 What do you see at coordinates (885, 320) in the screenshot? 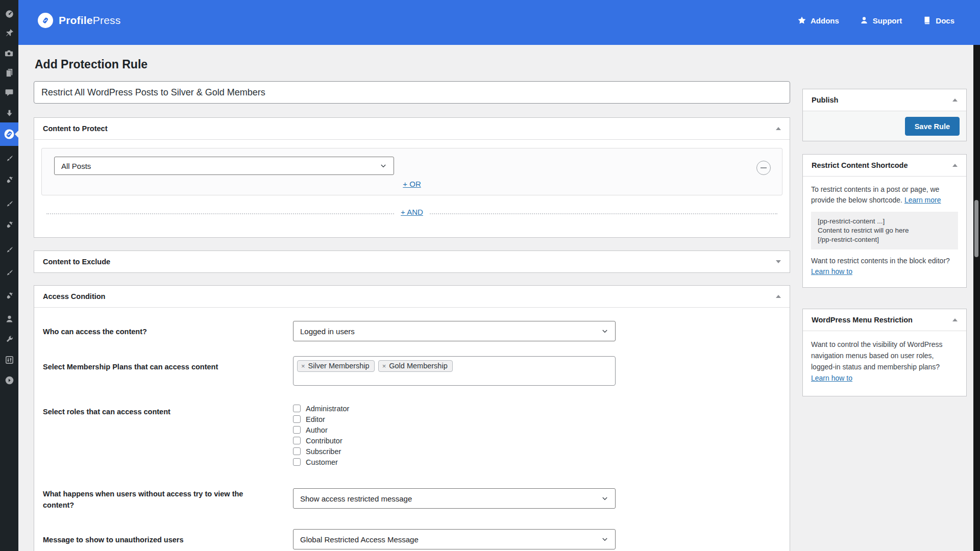
I see `menu-restriction-header: WordPress Menu Restriction` at bounding box center [885, 320].